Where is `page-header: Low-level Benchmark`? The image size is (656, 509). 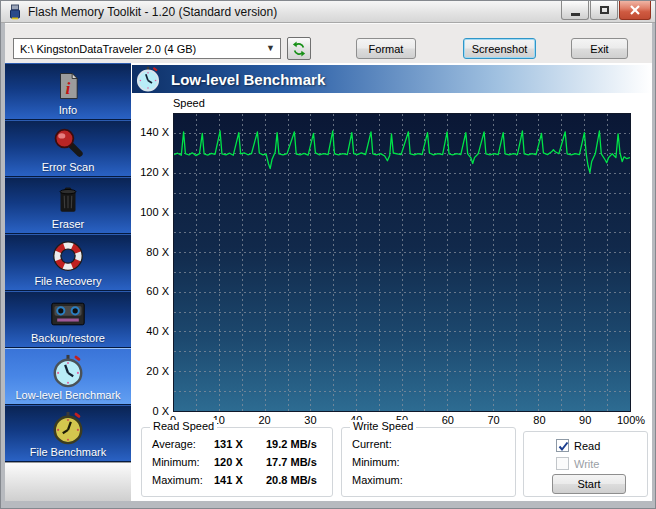
page-header: Low-level Benchmark is located at coordinates (392, 79).